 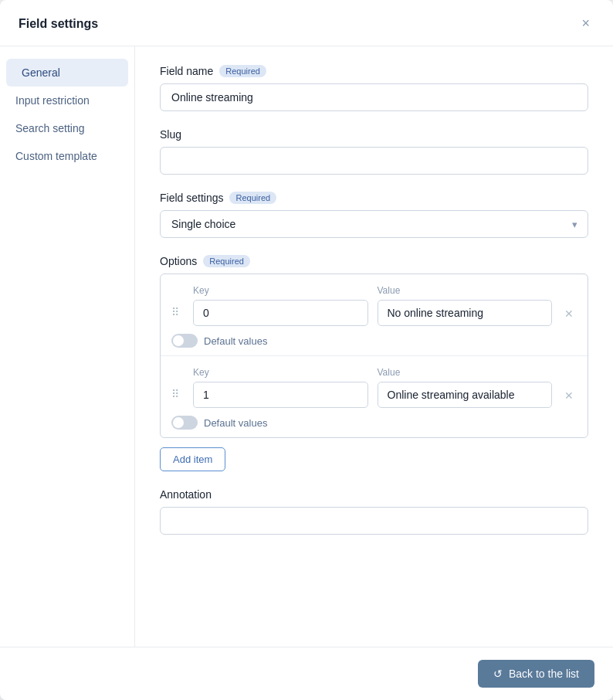 What do you see at coordinates (374, 341) in the screenshot?
I see `default-values-row-0: Default values` at bounding box center [374, 341].